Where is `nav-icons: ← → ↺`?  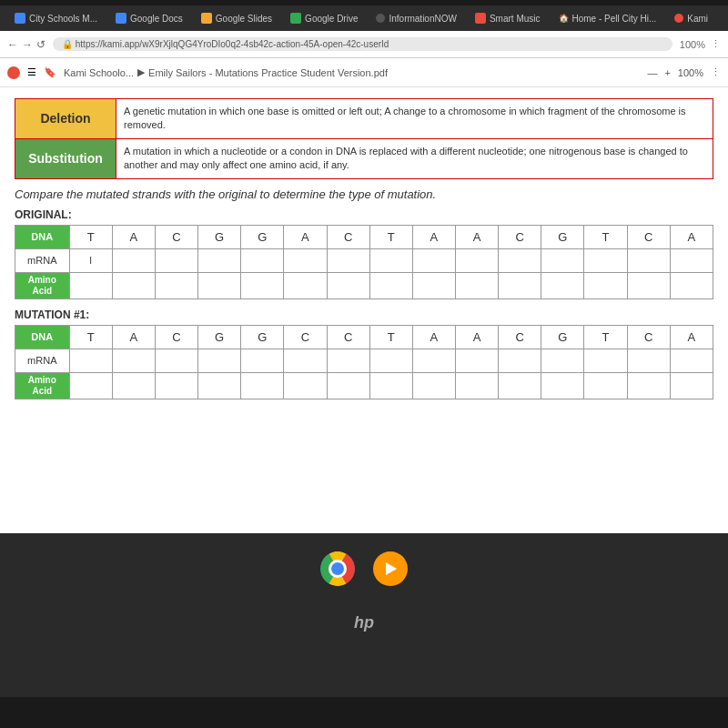 nav-icons: ← → ↺ is located at coordinates (26, 45).